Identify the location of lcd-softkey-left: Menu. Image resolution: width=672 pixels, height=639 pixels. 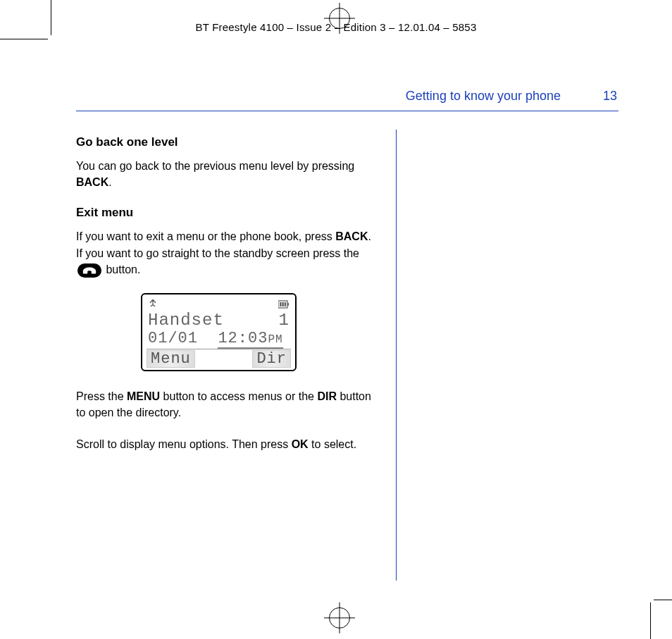
(170, 359).